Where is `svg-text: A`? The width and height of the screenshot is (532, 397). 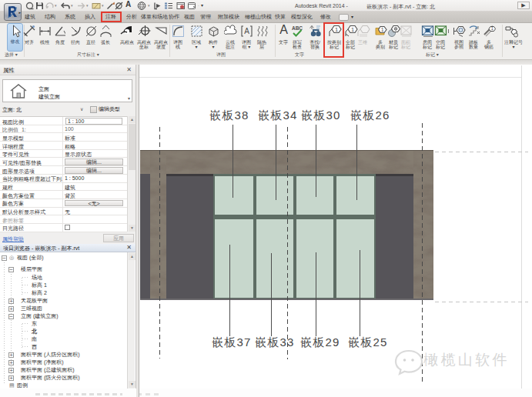 svg-text: A is located at coordinates (246, 31).